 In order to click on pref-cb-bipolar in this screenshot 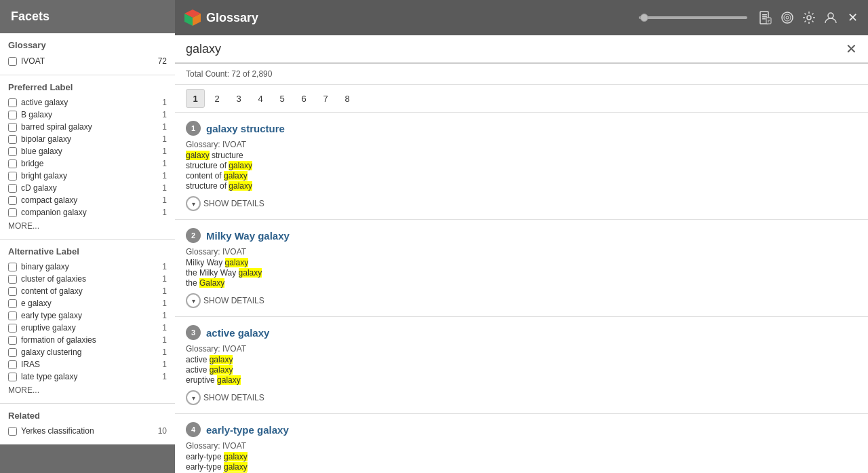, I will do `click(12, 140)`.